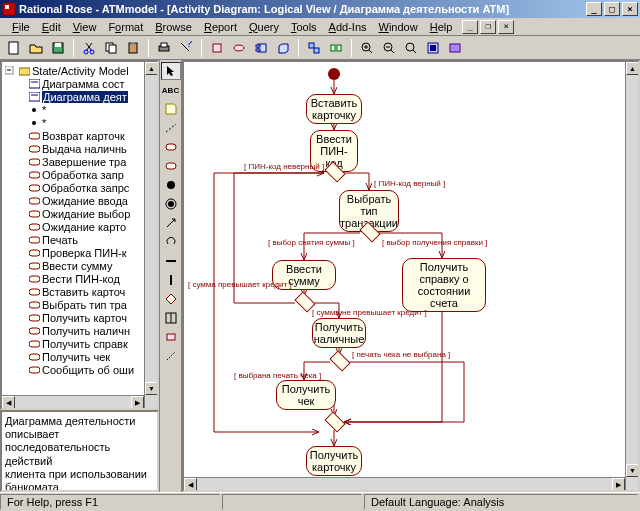 Image resolution: width=640 pixels, height=511 pixels. What do you see at coordinates (171, 337) in the screenshot?
I see `object-tool` at bounding box center [171, 337].